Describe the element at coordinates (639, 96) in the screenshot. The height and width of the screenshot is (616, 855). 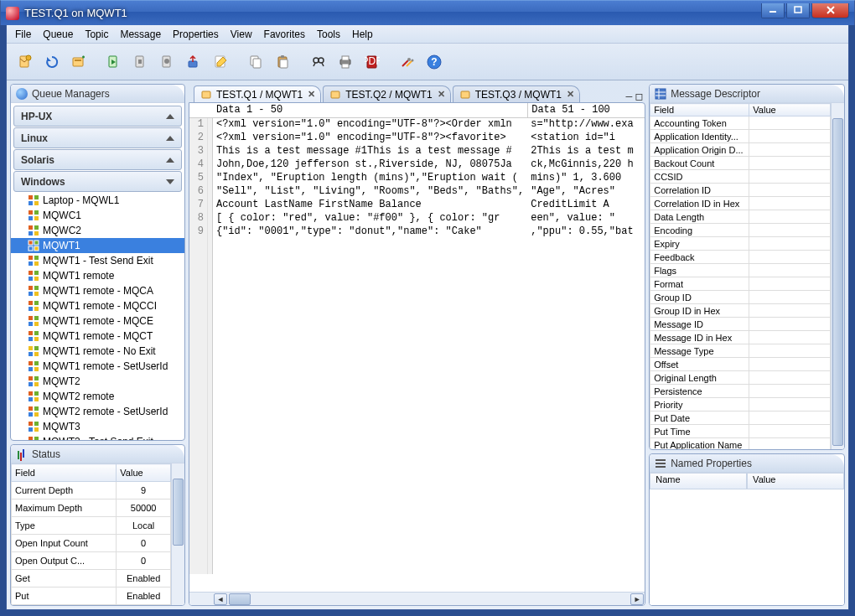
I see `maximize-panel-button: □` at that location.